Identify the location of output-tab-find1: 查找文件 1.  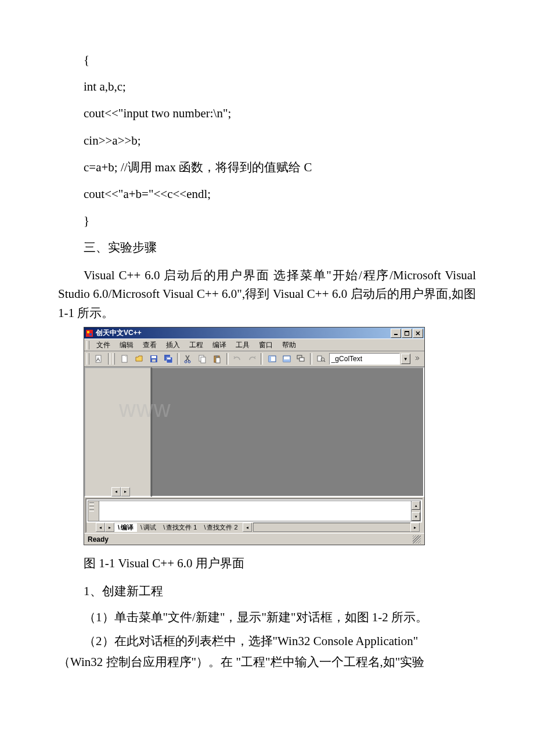
(180, 527).